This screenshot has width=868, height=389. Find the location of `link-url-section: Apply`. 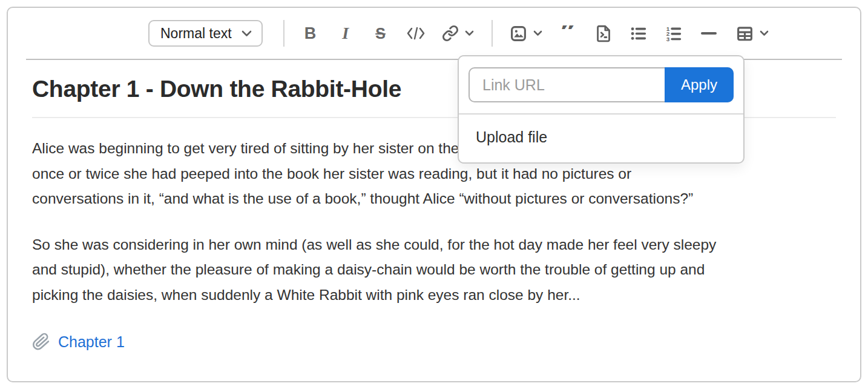

link-url-section: Apply is located at coordinates (601, 85).